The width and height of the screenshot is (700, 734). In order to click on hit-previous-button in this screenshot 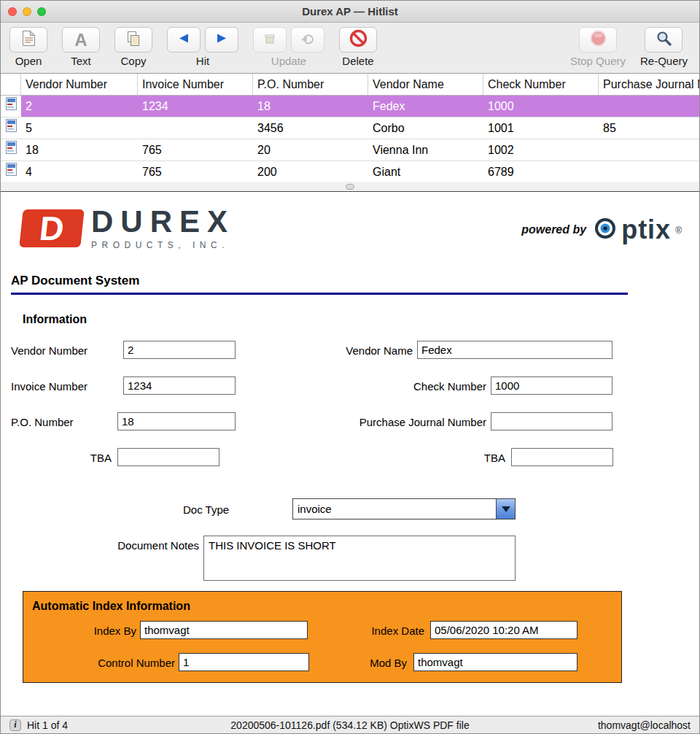, I will do `click(184, 39)`.